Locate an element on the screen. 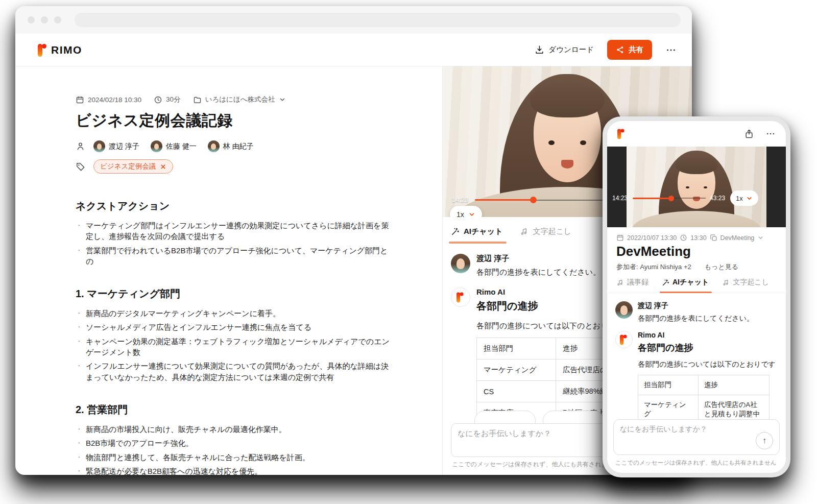 The image size is (817, 504). tab-minutes: 議事録 is located at coordinates (632, 285).